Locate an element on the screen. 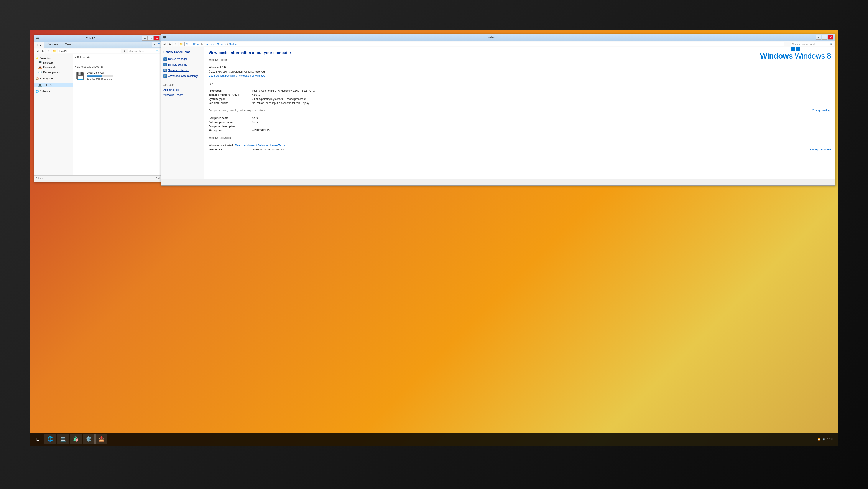 The height and width of the screenshot is (489, 868). taskbar-item-store: 🛍️ is located at coordinates (76, 439).